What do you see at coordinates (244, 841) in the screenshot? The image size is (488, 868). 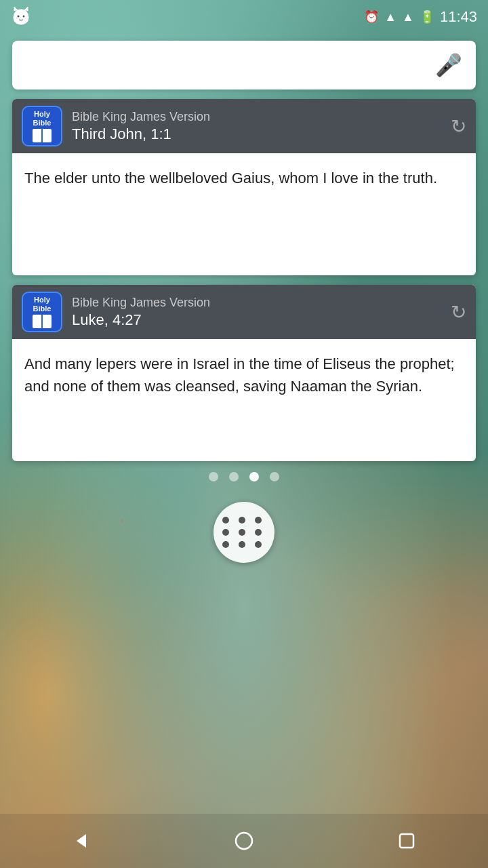 I see `home-icon` at bounding box center [244, 841].